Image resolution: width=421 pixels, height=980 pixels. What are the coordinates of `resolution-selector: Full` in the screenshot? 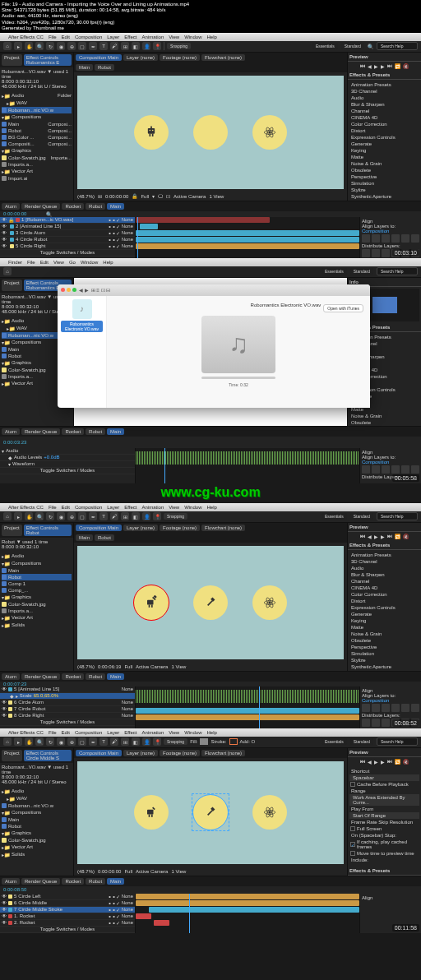 It's located at (145, 196).